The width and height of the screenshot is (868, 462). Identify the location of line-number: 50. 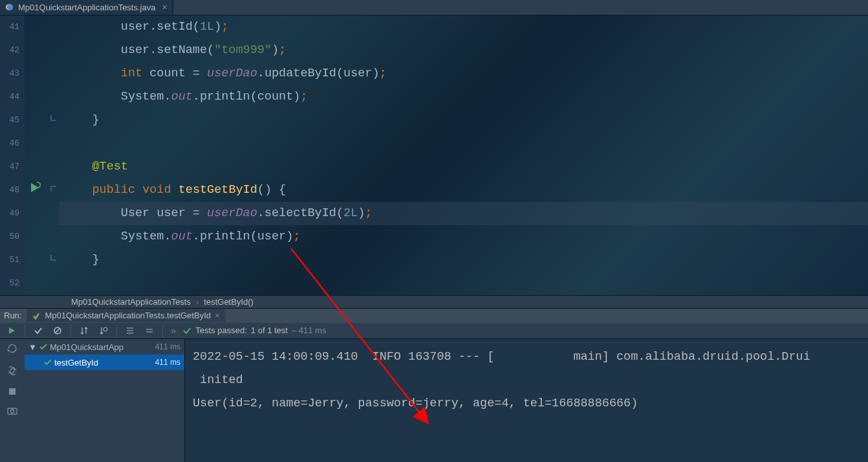
(12, 237).